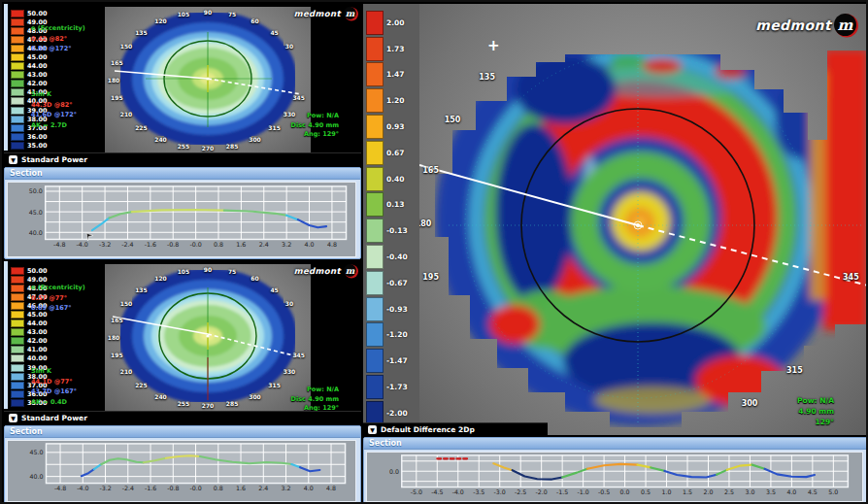 This screenshot has width=868, height=504. What do you see at coordinates (386, 361) in the screenshot?
I see `scale-entry: -1.47` at bounding box center [386, 361].